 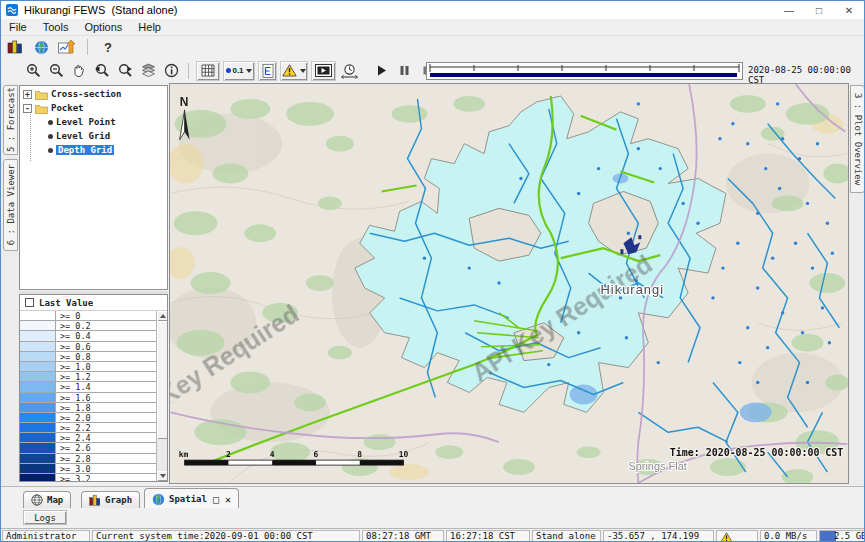 What do you see at coordinates (88, 47) in the screenshot?
I see `toolbar-separator` at bounding box center [88, 47].